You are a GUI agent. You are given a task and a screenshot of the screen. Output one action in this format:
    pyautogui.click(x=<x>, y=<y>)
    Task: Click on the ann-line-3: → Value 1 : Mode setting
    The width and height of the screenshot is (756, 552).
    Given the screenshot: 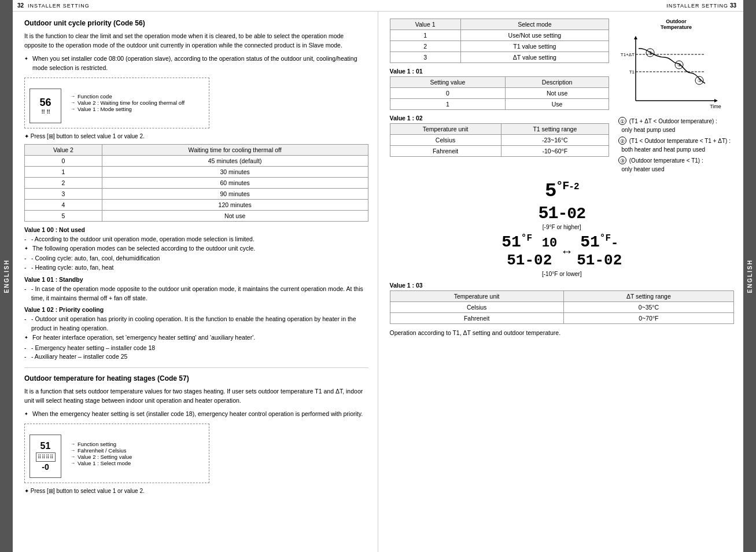 What is the action you would take?
    pyautogui.click(x=127, y=109)
    